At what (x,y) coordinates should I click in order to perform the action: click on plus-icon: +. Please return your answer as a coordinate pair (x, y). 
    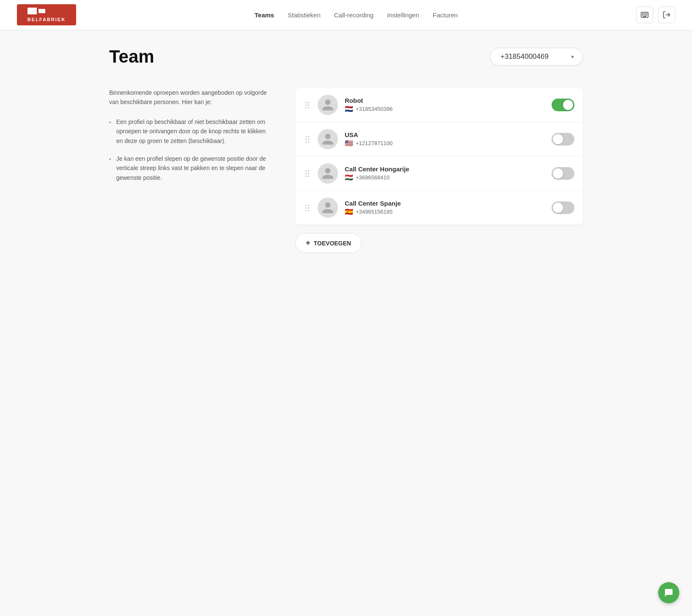
    Looking at the image, I should click on (308, 243).